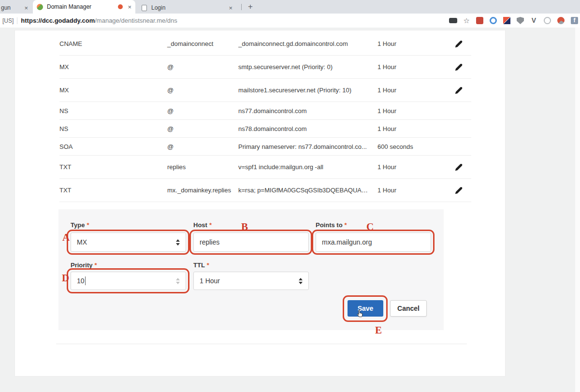 The image size is (580, 392). I want to click on extension-gray-ring-icon, so click(547, 20).